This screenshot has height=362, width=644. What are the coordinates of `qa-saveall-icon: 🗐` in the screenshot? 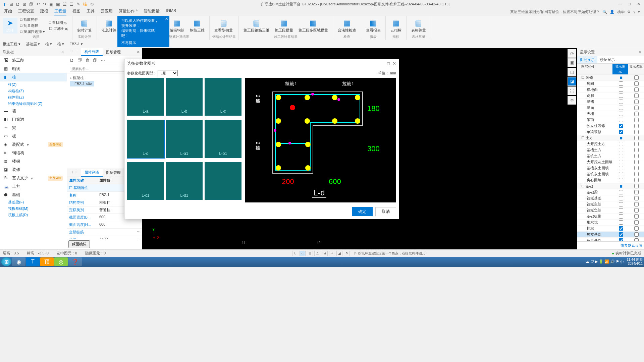 It's located at (31, 4).